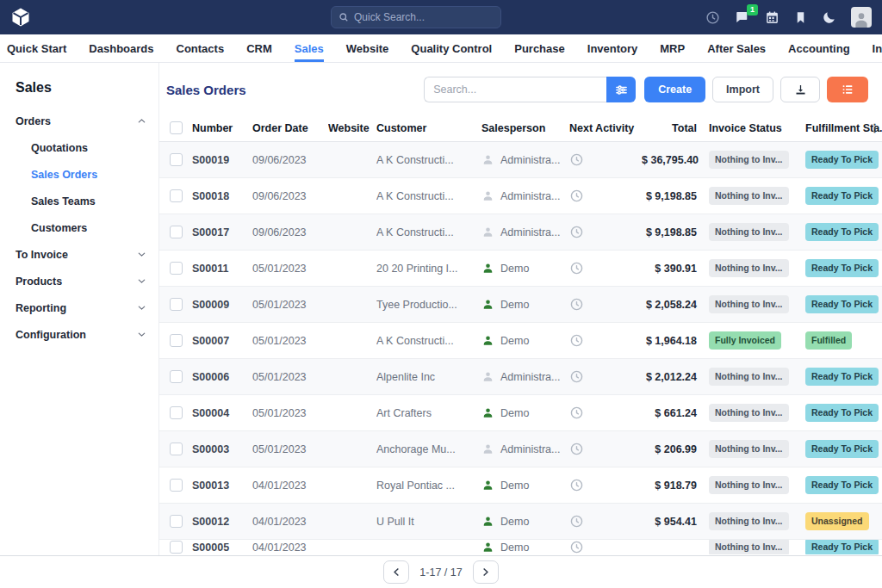  Describe the element at coordinates (520, 160) in the screenshot. I see `table-row: S0001909/06/2023A K Constructi...Adminis…` at that location.